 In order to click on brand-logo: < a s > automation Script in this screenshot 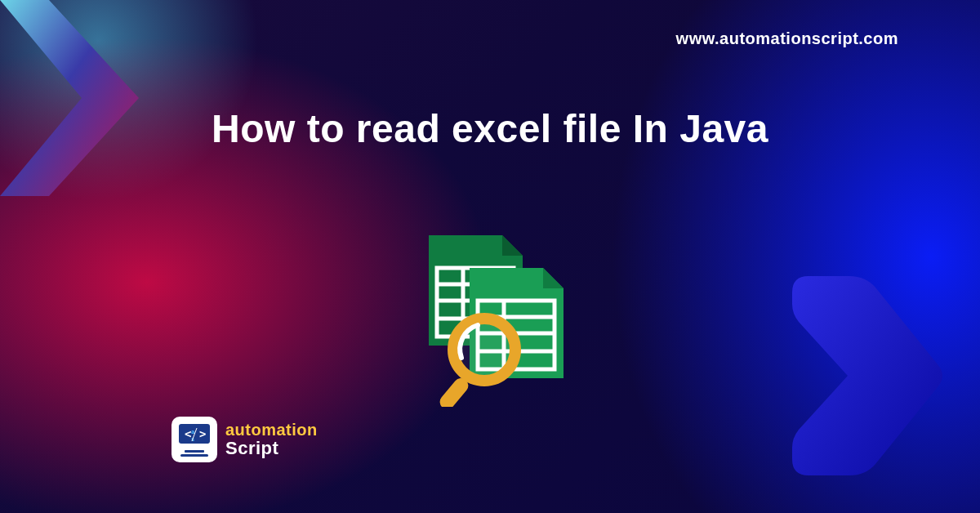, I will do `click(245, 439)`.